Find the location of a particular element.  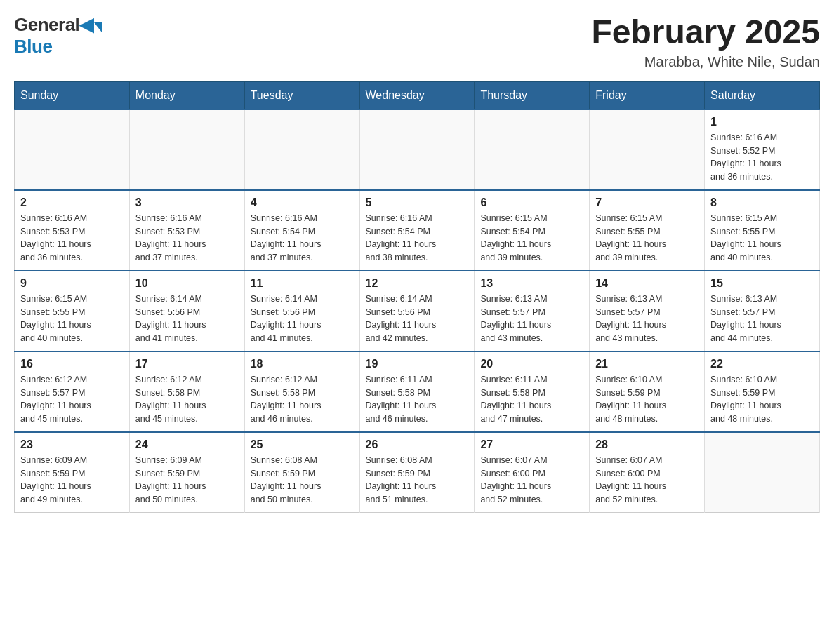

day-number: 6 is located at coordinates (532, 203).